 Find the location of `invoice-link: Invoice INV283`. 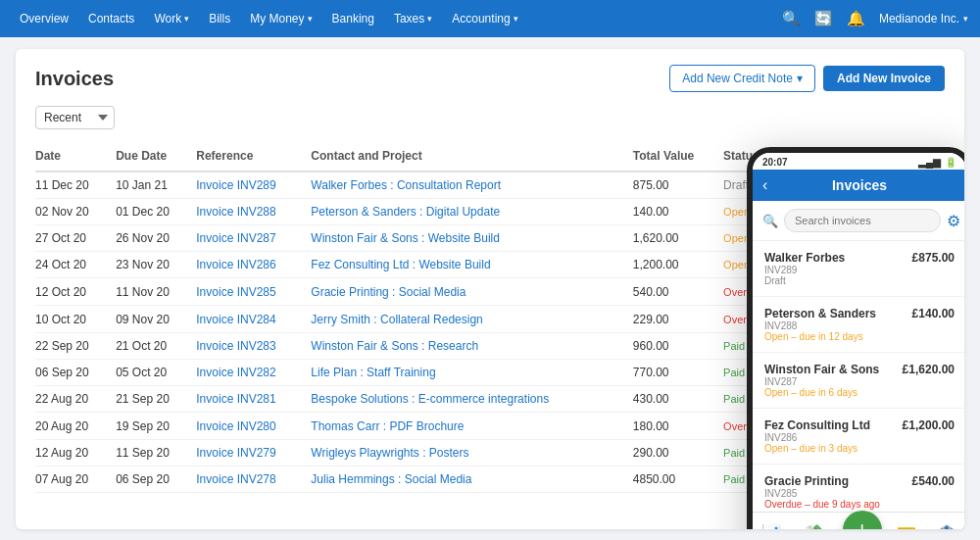

invoice-link: Invoice INV283 is located at coordinates (235, 346).